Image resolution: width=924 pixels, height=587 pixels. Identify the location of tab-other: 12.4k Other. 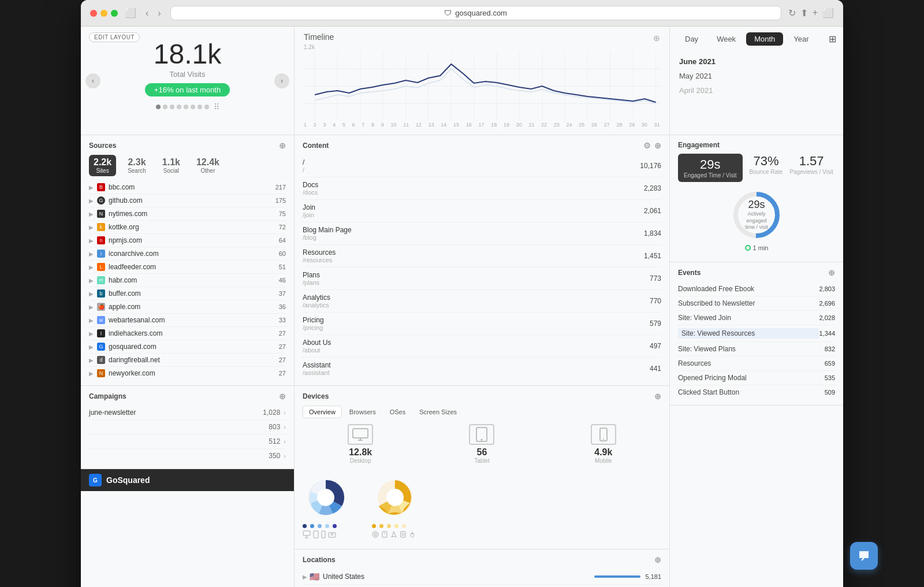
(208, 165).